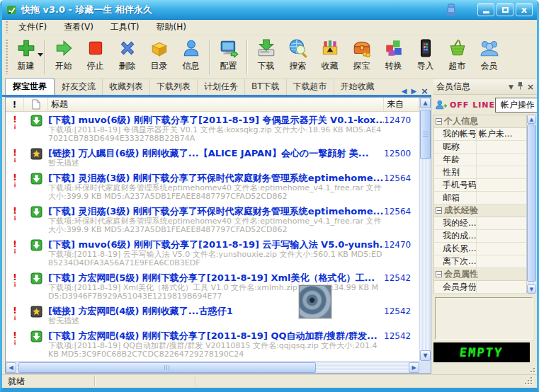 The width and height of the screenshot is (539, 392). I want to click on toolbar-button-label: 下载, so click(266, 67).